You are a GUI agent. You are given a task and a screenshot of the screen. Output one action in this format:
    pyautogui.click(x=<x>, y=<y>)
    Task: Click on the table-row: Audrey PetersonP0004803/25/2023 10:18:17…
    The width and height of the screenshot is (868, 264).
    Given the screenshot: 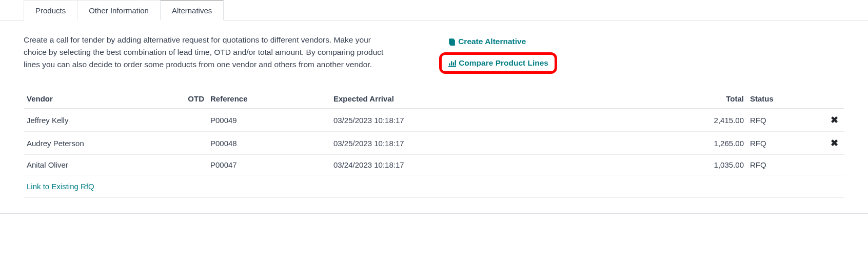 What is the action you would take?
    pyautogui.click(x=434, y=144)
    